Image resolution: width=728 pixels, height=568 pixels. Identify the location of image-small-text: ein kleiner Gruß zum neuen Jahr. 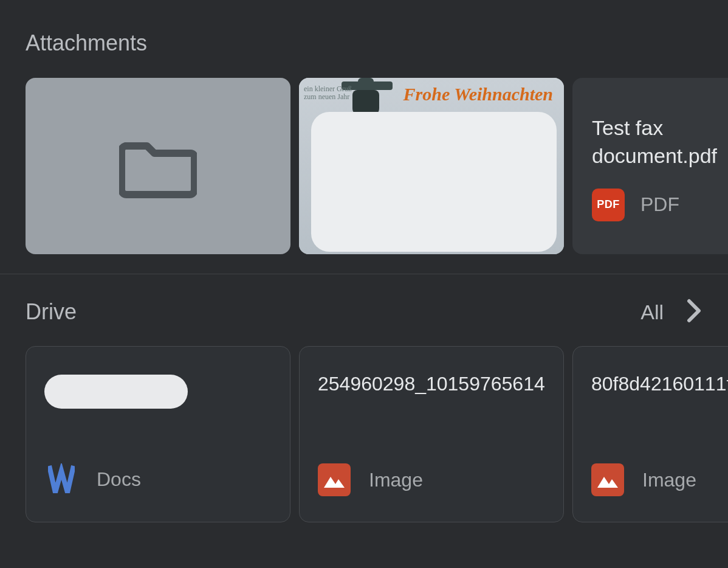
(331, 93).